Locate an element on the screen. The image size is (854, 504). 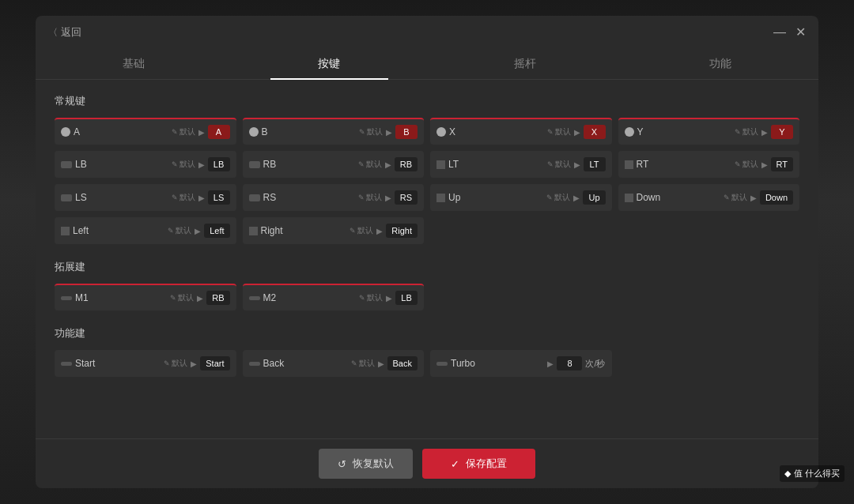
edit-btn-Down: ✎ 默认 is located at coordinates (735, 197).